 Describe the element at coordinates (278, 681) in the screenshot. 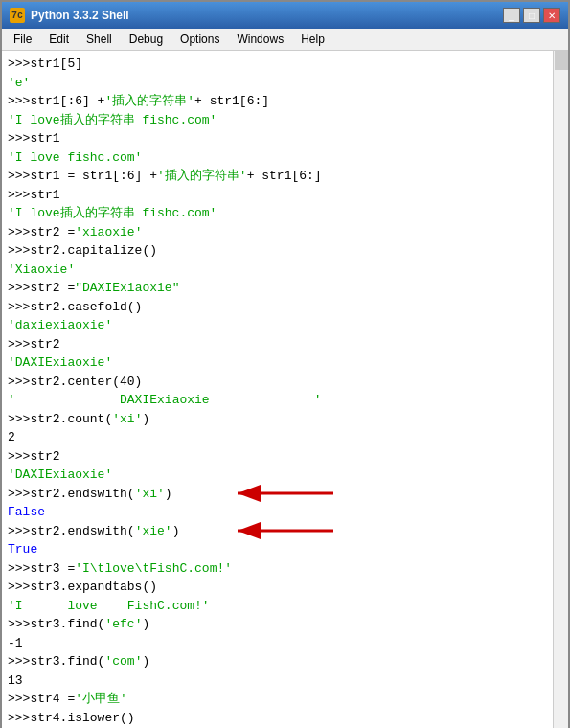

I see `shell-output-find-com: 13` at that location.